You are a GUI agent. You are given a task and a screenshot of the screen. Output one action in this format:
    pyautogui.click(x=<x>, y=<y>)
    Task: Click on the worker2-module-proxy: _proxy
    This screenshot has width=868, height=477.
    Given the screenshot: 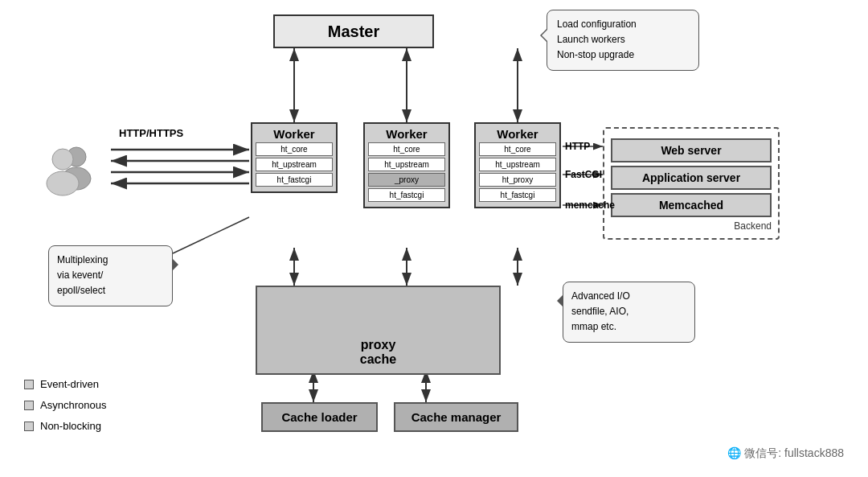 What is the action you would take?
    pyautogui.click(x=407, y=180)
    